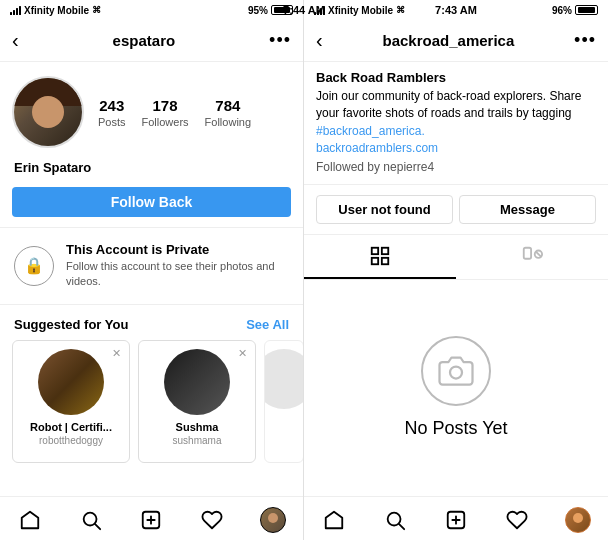 This screenshot has height=540, width=608. Describe the element at coordinates (456, 371) in the screenshot. I see `camera-icon` at that location.